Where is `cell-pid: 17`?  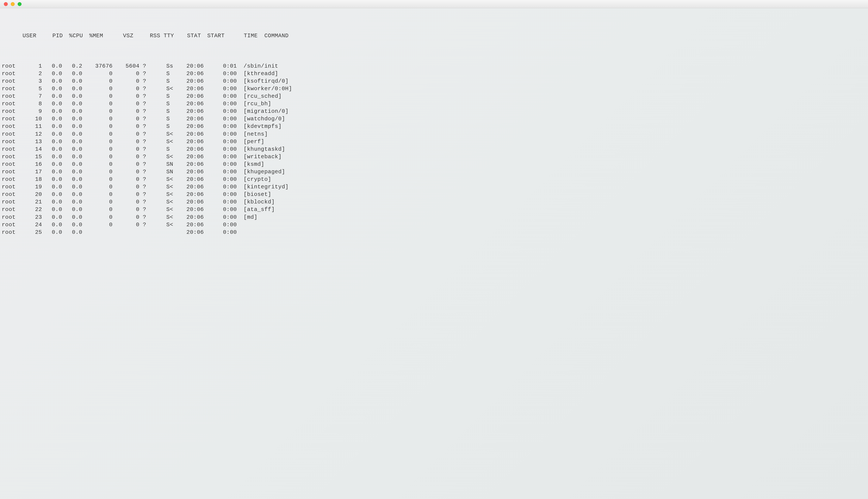
cell-pid: 17 is located at coordinates (32, 172).